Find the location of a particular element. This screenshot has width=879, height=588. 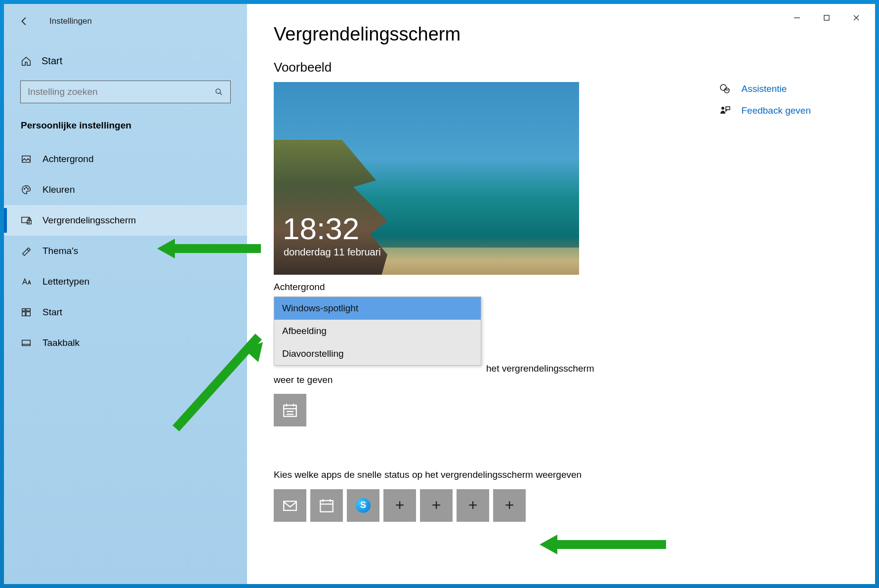

skype-icon: S is located at coordinates (363, 505).